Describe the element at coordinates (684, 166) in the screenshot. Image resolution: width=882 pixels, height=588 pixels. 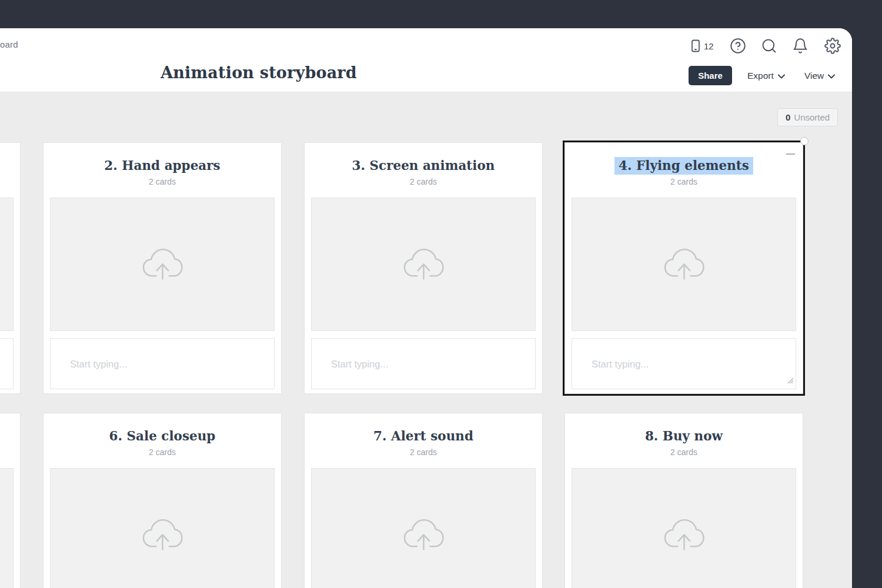
I see `card-title: 4. Flying elements` at that location.